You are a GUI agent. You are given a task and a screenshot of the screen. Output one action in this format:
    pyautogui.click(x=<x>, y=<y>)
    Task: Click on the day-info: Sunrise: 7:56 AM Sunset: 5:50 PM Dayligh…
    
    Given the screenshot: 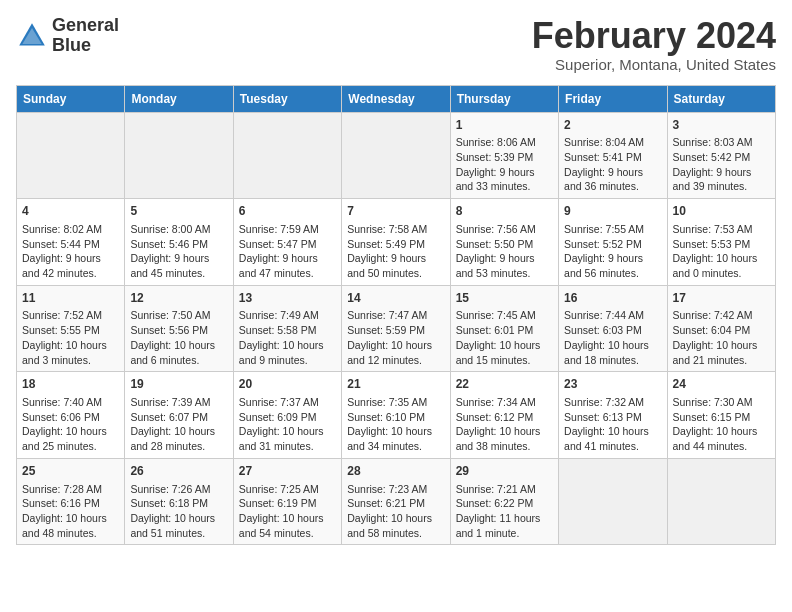 What is the action you would take?
    pyautogui.click(x=504, y=252)
    